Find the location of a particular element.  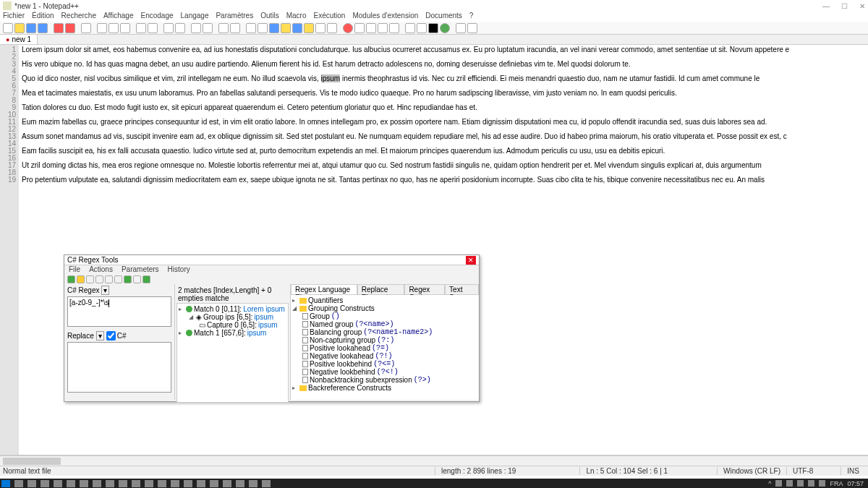

menu-parametres: Paramètres is located at coordinates (234, 17).